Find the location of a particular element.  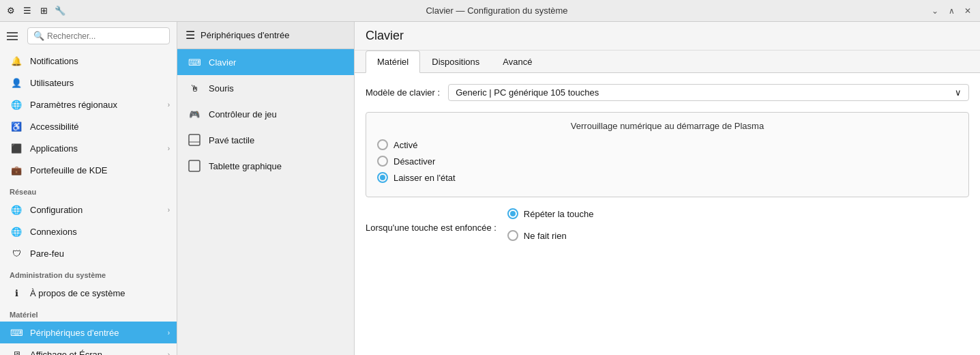

item-label-tablette: Tablette graphique is located at coordinates (246, 167).